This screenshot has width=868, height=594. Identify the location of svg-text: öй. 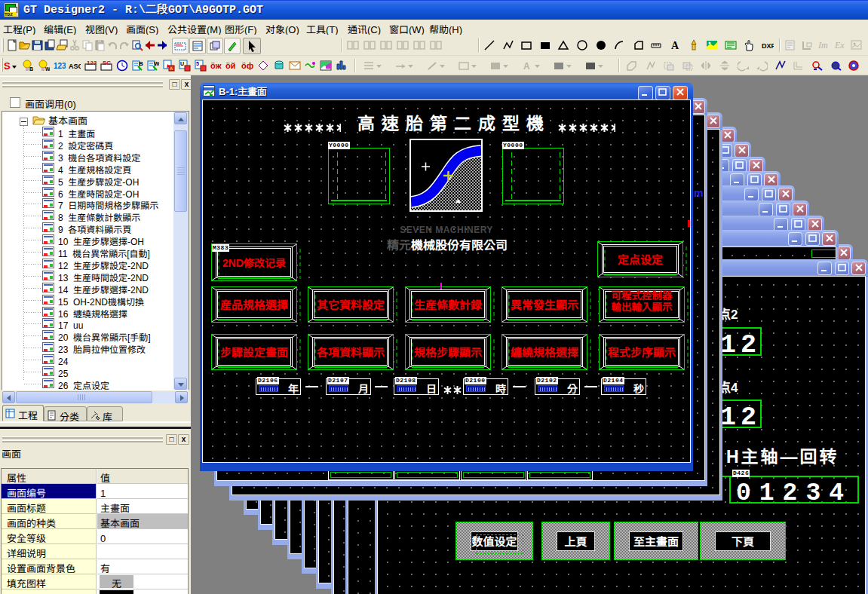
(231, 65).